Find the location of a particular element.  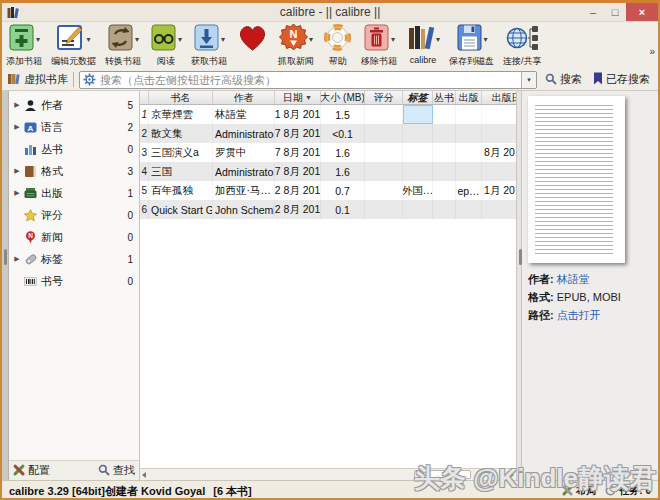

search-input is located at coordinates (308, 80).